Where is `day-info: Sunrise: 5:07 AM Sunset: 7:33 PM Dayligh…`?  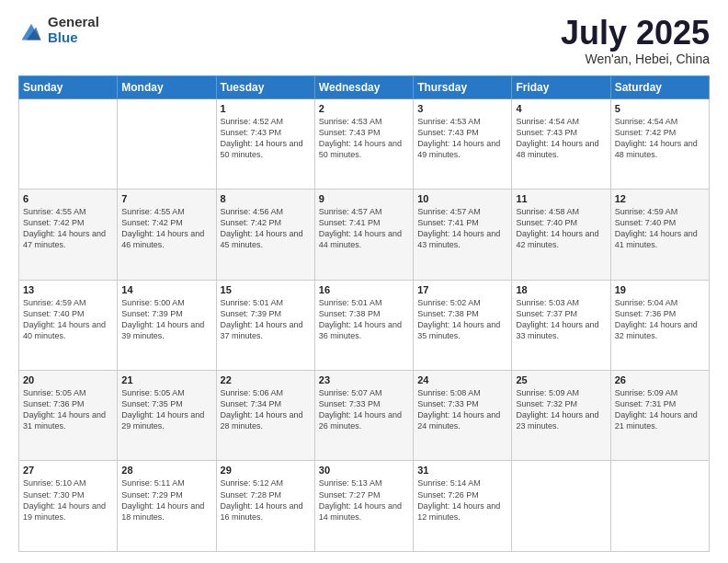
day-info: Sunrise: 5:07 AM Sunset: 7:33 PM Dayligh… is located at coordinates (364, 410).